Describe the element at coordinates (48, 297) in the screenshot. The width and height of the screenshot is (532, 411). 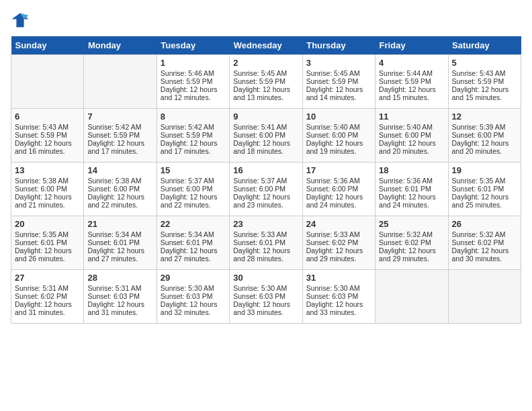
I see `calendar-cell: 27Sunrise: 5:31 AMSunset: 6:02 PMDayligh…` at that location.